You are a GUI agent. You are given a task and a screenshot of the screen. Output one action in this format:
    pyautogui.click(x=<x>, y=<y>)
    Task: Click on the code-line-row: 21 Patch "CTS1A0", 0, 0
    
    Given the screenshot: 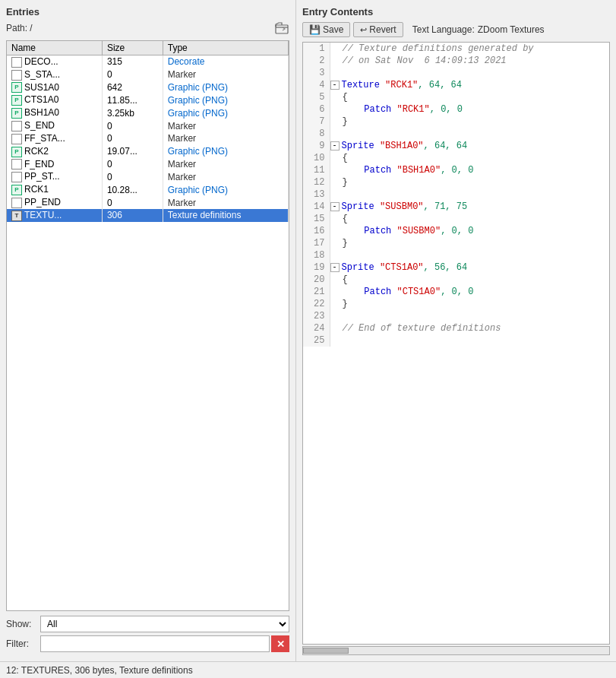 What is the action you would take?
    pyautogui.click(x=456, y=292)
    